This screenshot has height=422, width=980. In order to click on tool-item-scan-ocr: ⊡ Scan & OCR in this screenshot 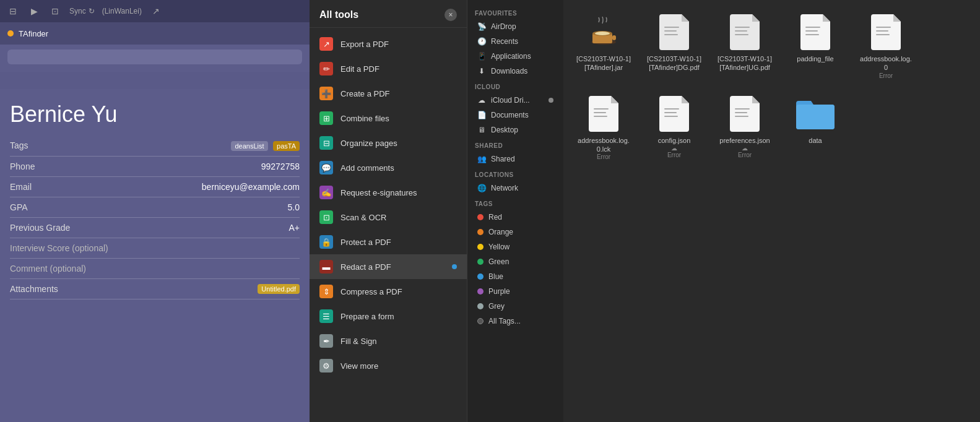, I will do `click(388, 217)`.